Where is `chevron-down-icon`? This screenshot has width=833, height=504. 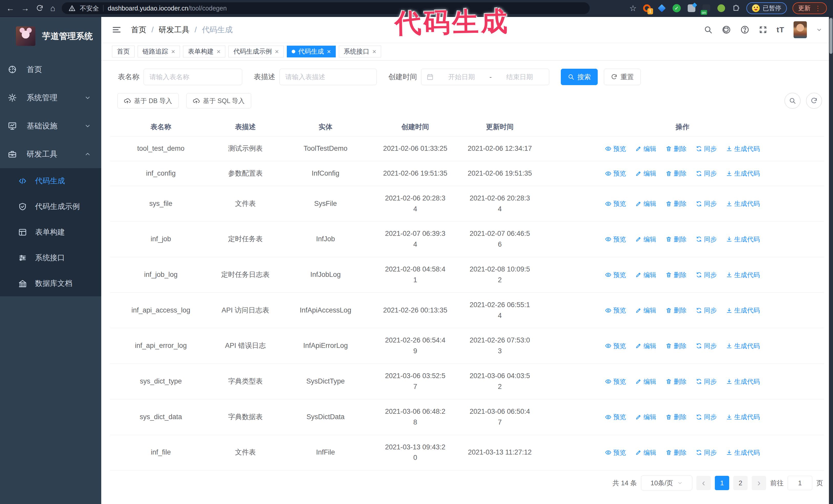
chevron-down-icon is located at coordinates (819, 30).